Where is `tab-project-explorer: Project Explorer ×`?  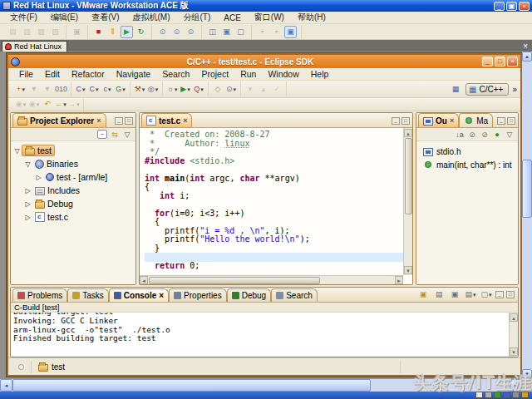
tab-project-explorer: Project Explorer × is located at coordinates (60, 120).